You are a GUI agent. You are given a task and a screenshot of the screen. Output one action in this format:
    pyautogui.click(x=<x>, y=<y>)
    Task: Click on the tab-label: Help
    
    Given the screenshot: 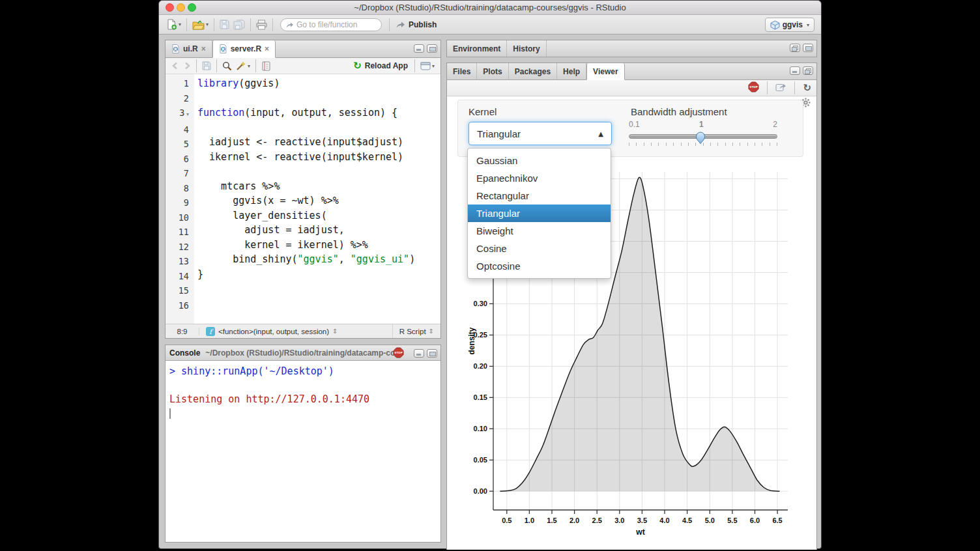 What is the action you would take?
    pyautogui.click(x=571, y=72)
    